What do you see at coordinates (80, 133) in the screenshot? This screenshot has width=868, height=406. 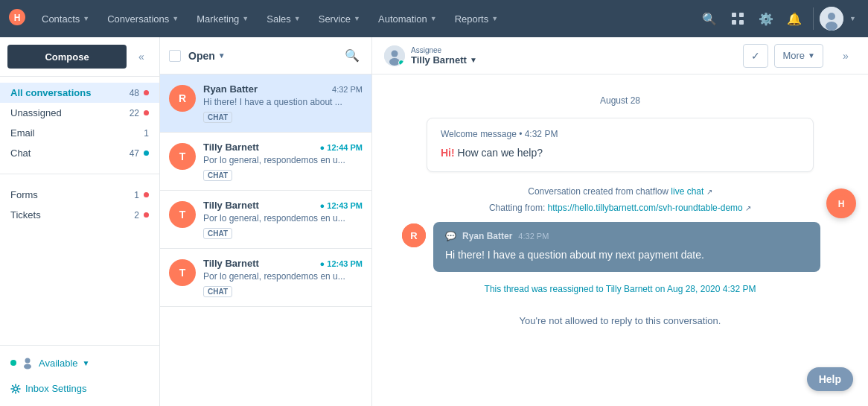 I see `sidebar-item-email: Email 1` at bounding box center [80, 133].